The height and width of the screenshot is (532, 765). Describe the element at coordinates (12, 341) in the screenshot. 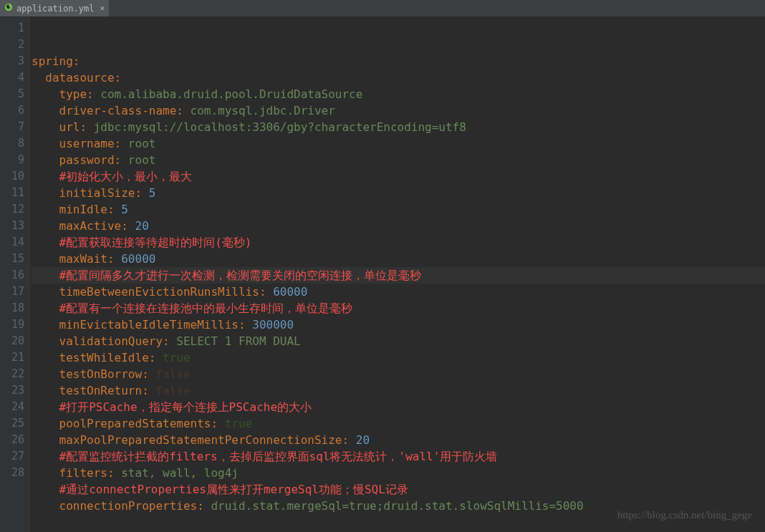

I see `line-number: 20` at that location.